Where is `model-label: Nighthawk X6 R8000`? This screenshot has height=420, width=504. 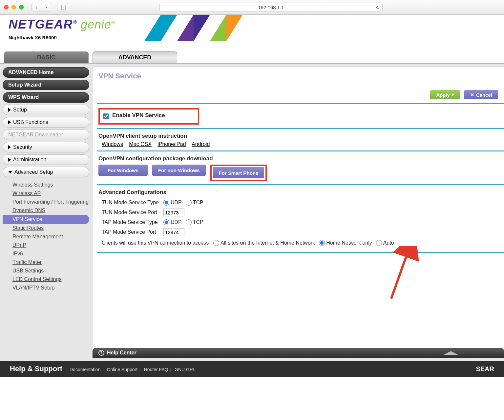
model-label: Nighthawk X6 R8000 is located at coordinates (253, 37).